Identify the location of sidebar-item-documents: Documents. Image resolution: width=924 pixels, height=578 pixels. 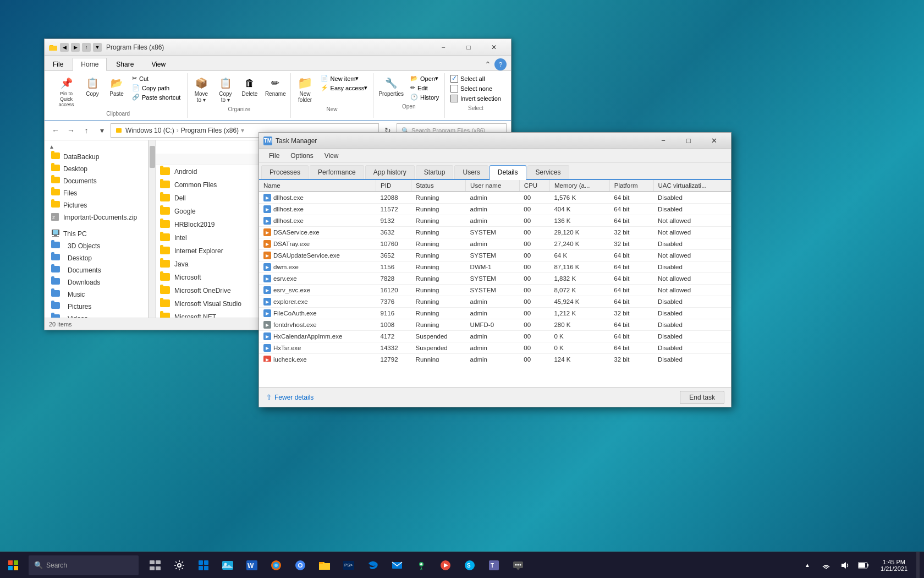
(96, 181).